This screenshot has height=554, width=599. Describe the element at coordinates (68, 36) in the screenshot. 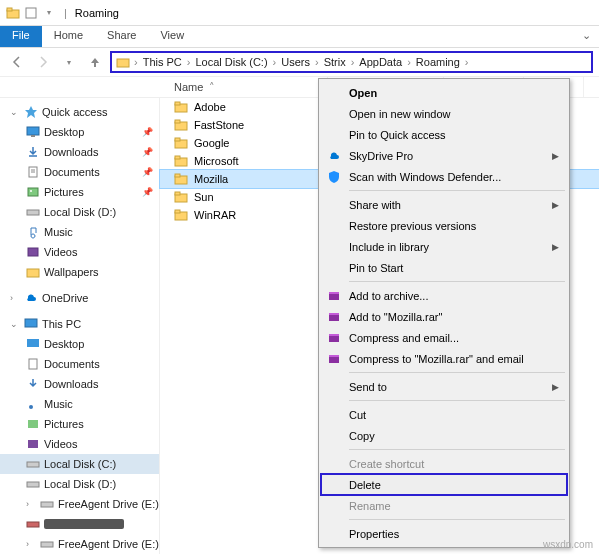

I see `tab-home: Home` at that location.